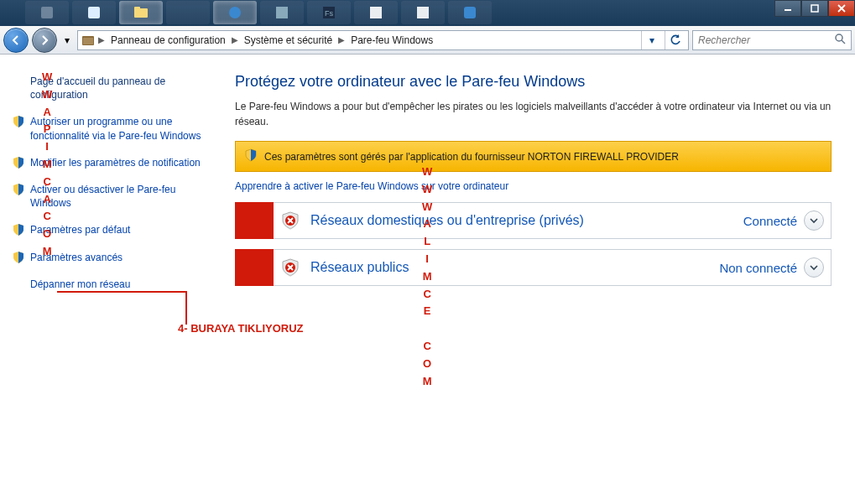 The height and width of the screenshot is (504, 855). I want to click on sidebar-item-toggle-firewall: Activer ou désactiver le Pare-feu Window…, so click(109, 196).